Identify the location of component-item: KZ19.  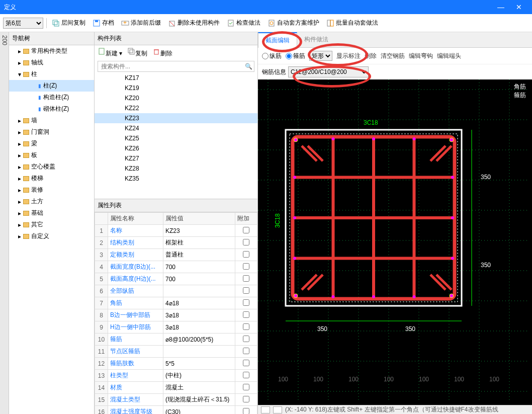
(176, 88).